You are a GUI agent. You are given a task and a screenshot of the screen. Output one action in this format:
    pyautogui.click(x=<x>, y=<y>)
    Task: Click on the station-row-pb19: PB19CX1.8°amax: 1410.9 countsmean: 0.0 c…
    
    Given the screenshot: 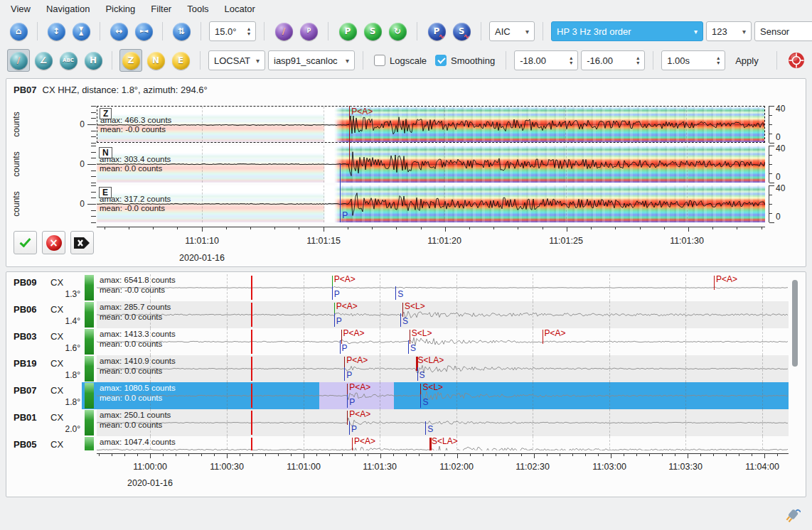 What is the action you would take?
    pyautogui.click(x=406, y=369)
    